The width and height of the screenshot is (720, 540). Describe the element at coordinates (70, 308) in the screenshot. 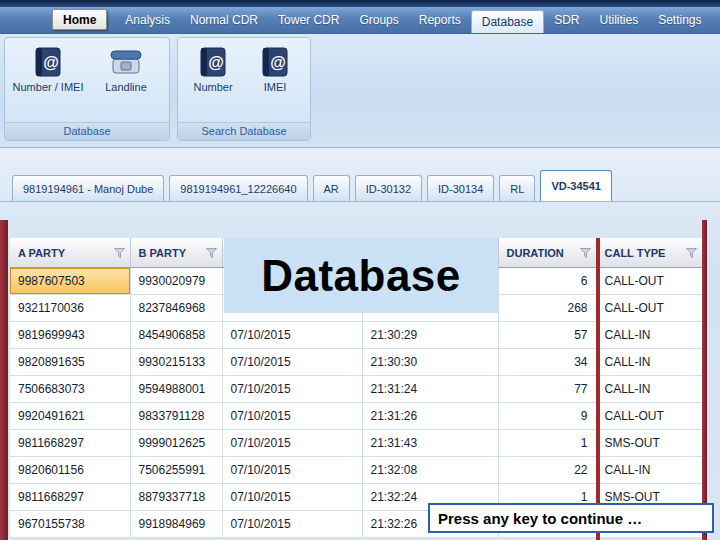

I see `cell-a-party: 9321170036` at that location.